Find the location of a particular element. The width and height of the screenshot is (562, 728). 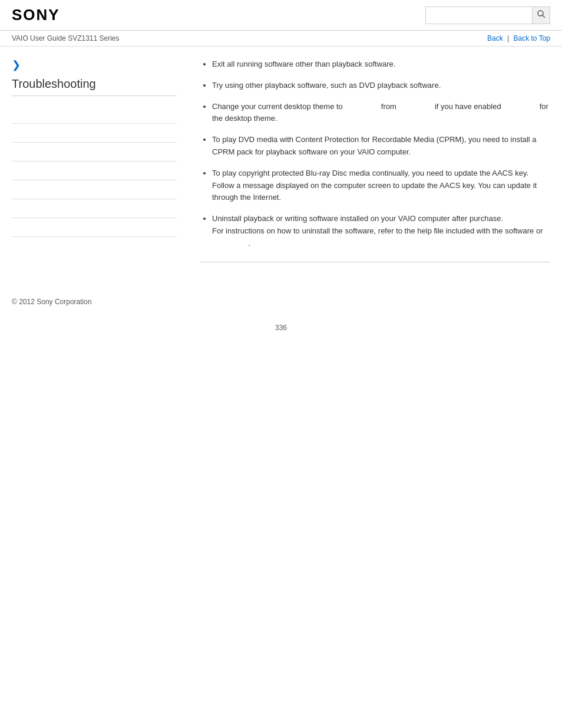

bullet-4-text: To play DVD media with Content Protectio… is located at coordinates (375, 146).